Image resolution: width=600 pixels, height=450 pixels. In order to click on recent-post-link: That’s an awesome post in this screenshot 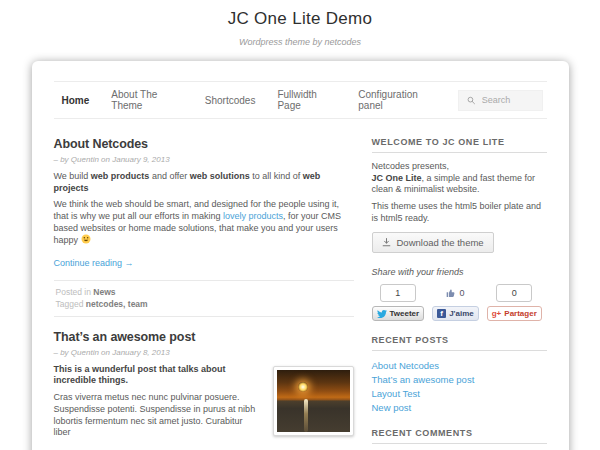, I will do `click(460, 380)`.